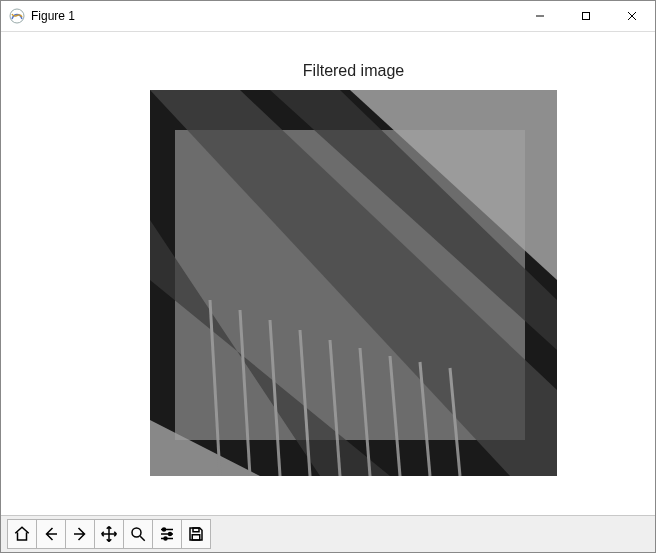 Image resolution: width=656 pixels, height=553 pixels. I want to click on save-icon, so click(196, 534).